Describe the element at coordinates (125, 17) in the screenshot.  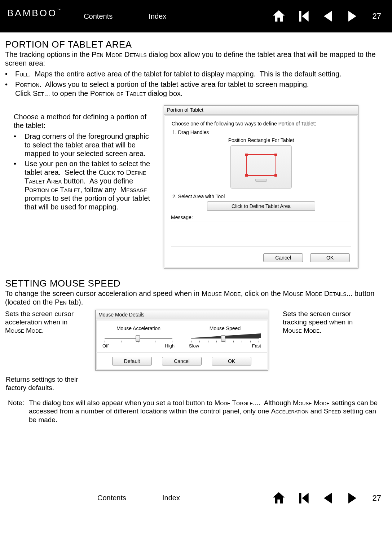
I see `nav-links-top: Contents Index` at that location.